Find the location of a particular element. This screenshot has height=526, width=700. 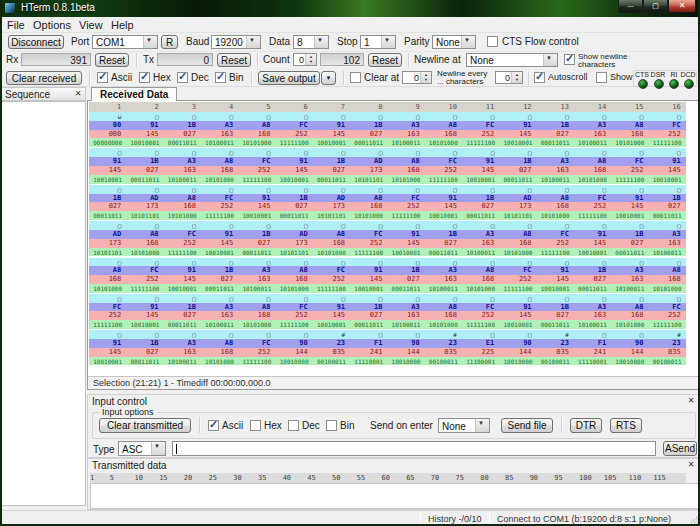

bin-cell: 11111100 is located at coordinates (294, 324).